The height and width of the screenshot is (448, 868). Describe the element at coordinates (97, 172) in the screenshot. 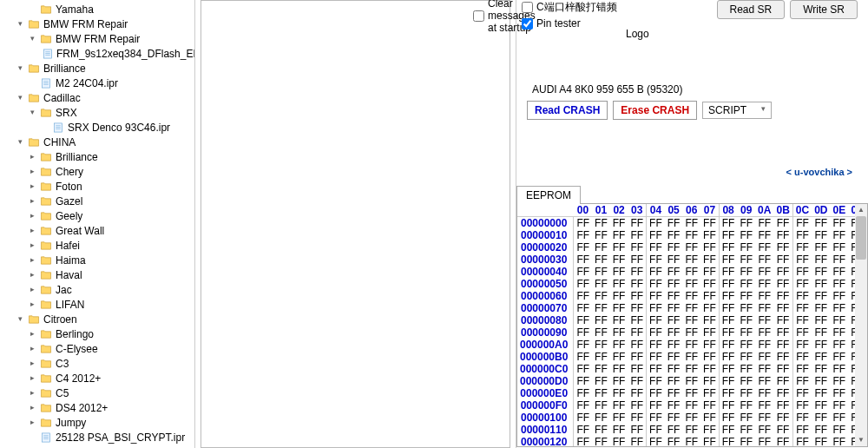

I see `tree-item: ▸Chery` at that location.